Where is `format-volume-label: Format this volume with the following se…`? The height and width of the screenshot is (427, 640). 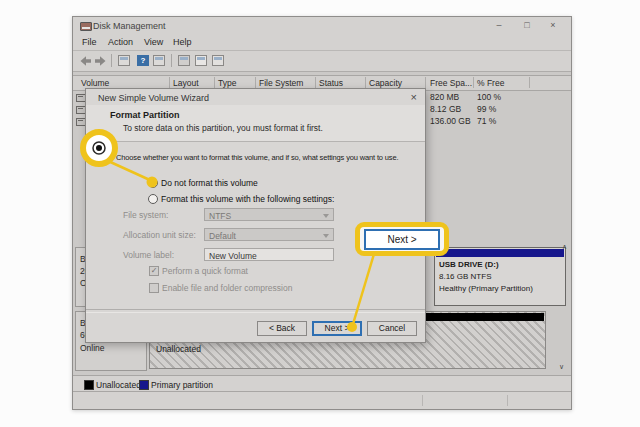 format-volume-label: Format this volume with the following se… is located at coordinates (248, 199).